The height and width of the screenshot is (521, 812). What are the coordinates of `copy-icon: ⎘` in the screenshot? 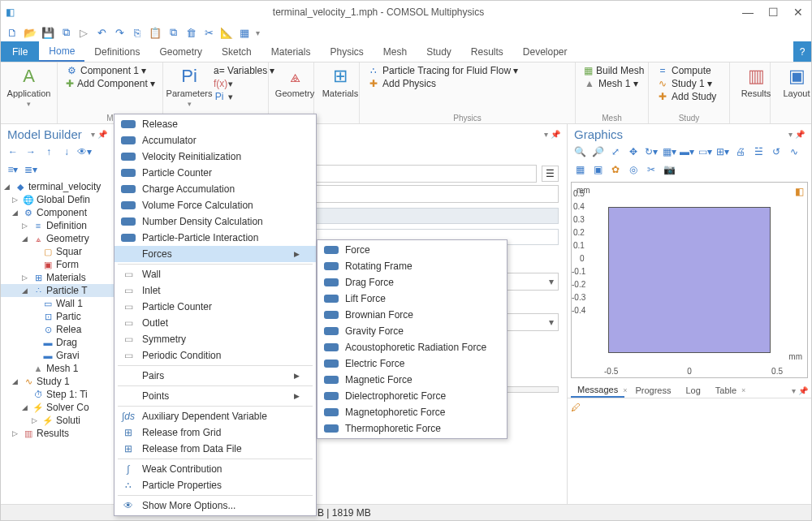 It's located at (137, 32).